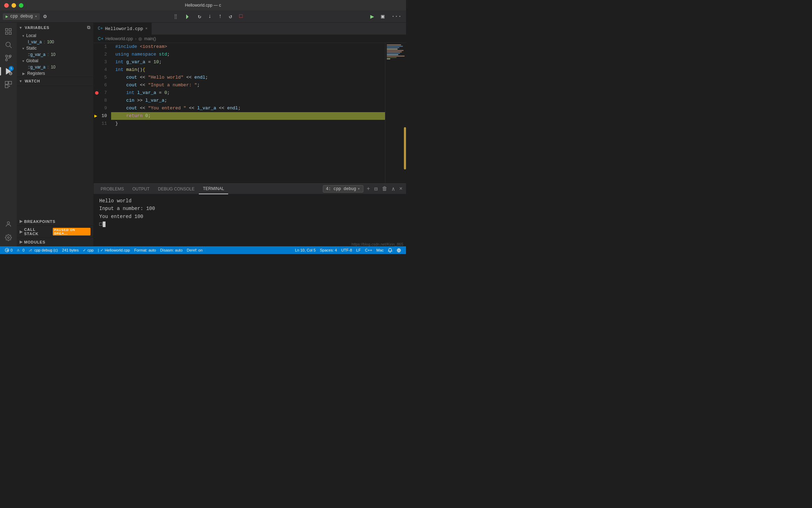 This screenshot has width=812, height=508. I want to click on settings-icon, so click(8, 238).